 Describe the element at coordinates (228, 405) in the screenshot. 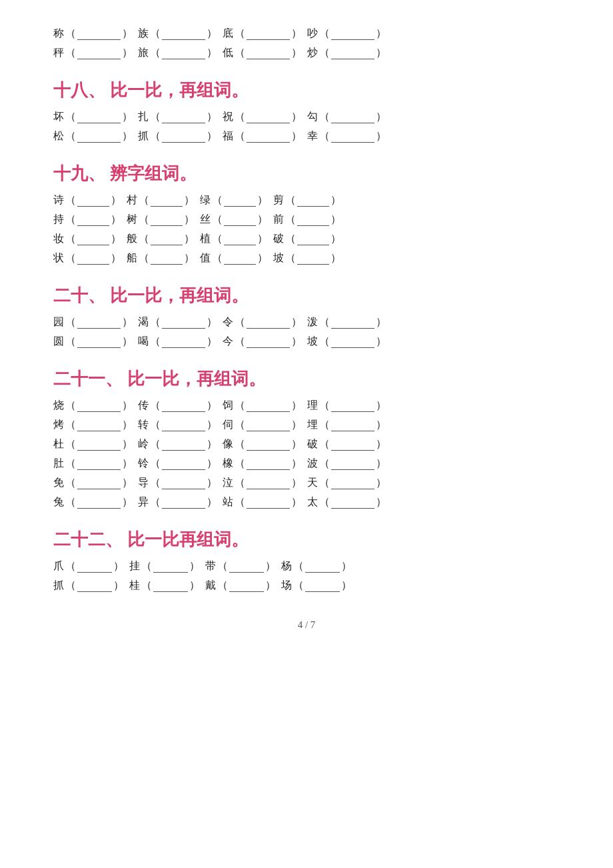

I see `chinese-char: 饲` at that location.